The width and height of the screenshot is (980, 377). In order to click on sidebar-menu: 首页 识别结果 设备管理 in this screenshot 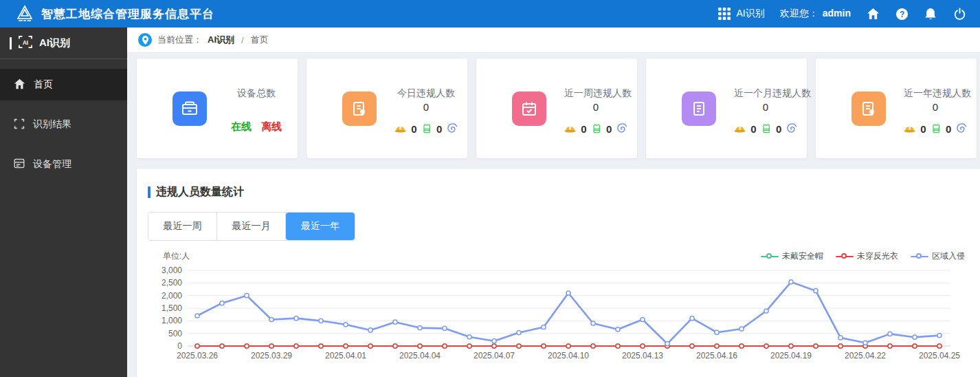, I will do `click(63, 125)`.